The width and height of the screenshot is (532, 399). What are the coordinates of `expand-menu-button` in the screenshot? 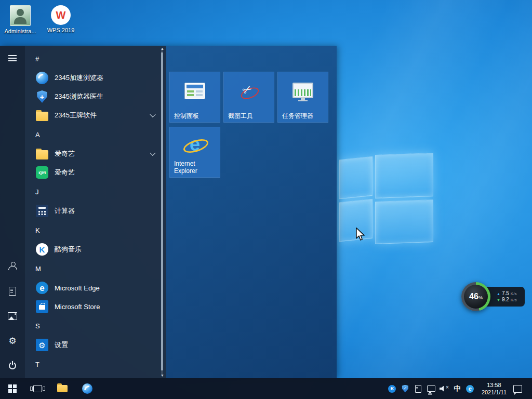 It's located at (12, 58).